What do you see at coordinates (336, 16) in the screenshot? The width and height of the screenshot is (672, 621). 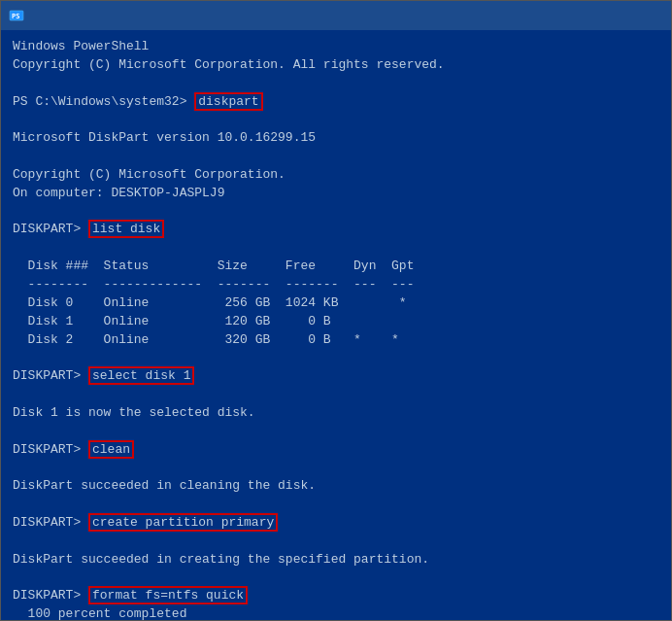 I see `titlebar: PS` at bounding box center [336, 16].